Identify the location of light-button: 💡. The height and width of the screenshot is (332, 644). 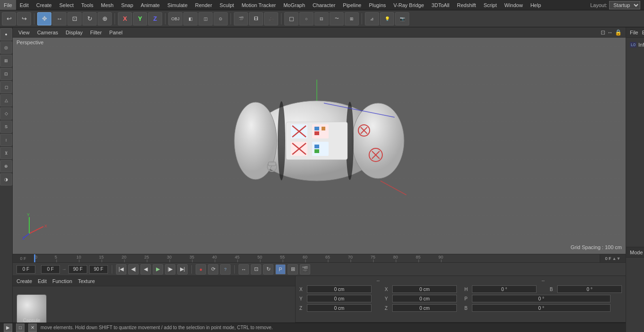
(387, 19).